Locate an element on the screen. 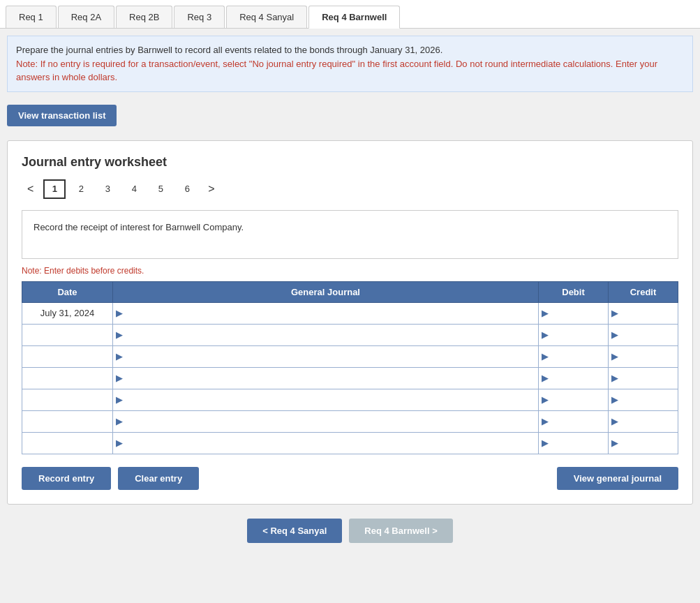  debit-cell-2: ▶ is located at coordinates (574, 356).